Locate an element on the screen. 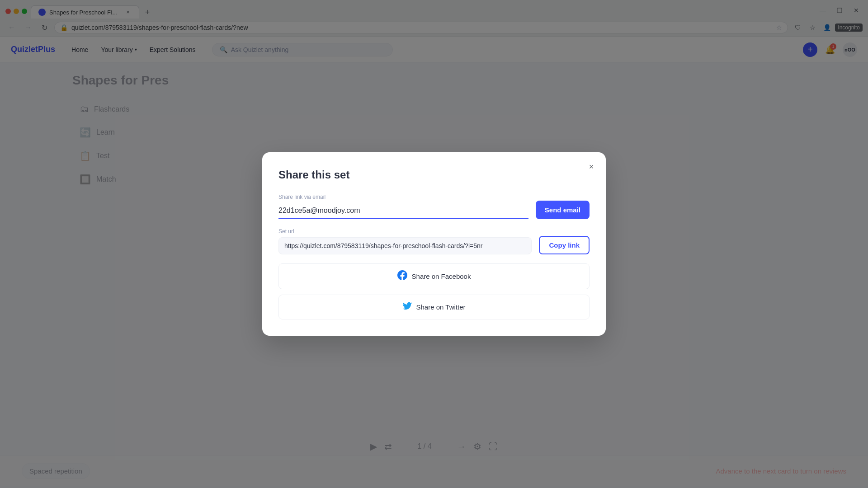  facebook-icon is located at coordinates (402, 277).